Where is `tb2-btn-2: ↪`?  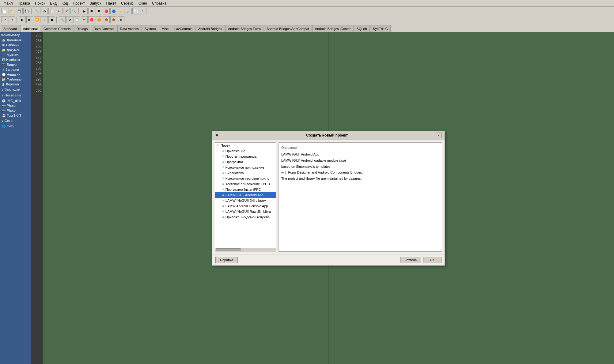 tb2-btn-2: ↪ is located at coordinates (12, 20).